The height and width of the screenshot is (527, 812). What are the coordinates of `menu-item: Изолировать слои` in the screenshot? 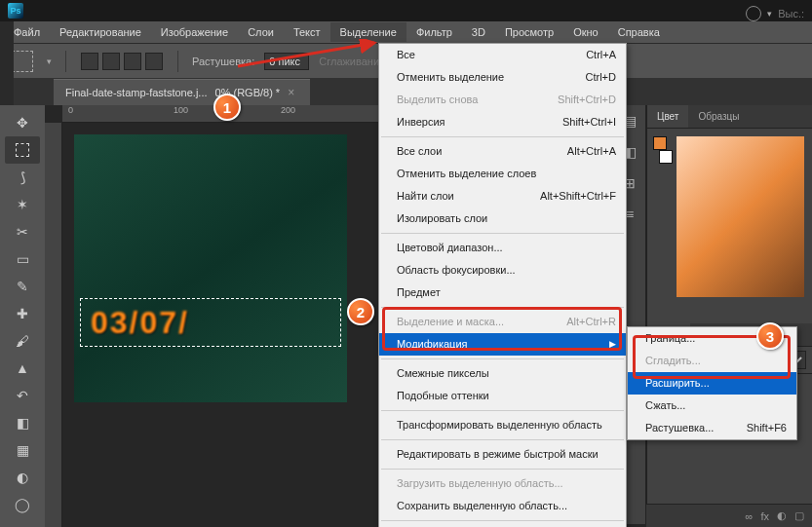 It's located at (503, 218).